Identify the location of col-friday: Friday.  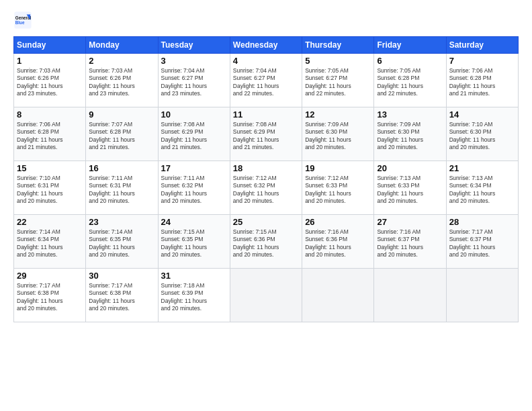
(410, 46).